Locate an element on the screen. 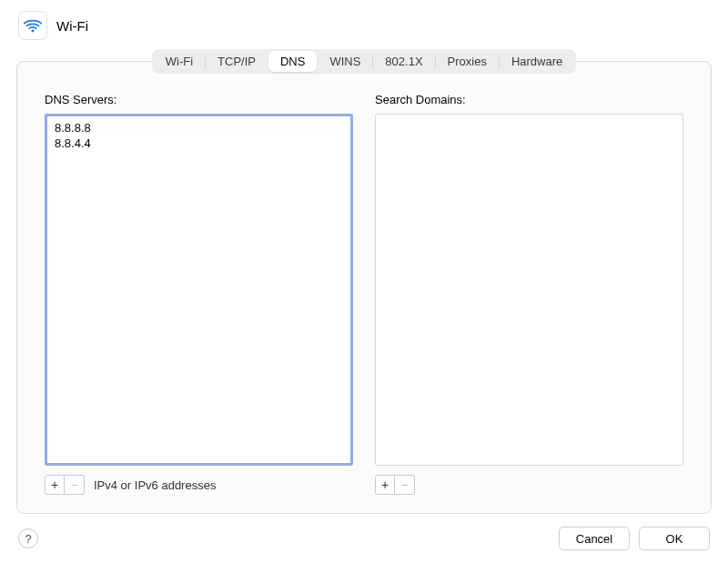 This screenshot has width=728, height=563. window-title: Wi-Fi is located at coordinates (73, 25).